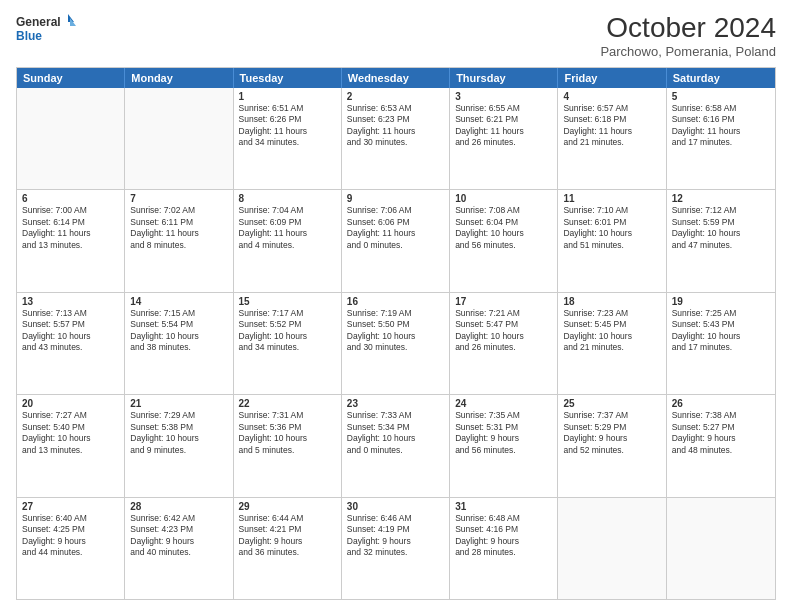  What do you see at coordinates (288, 331) in the screenshot?
I see `day-info: Sunrise: 7:17 AM Sunset: 5:52 PM Dayligh…` at bounding box center [288, 331].